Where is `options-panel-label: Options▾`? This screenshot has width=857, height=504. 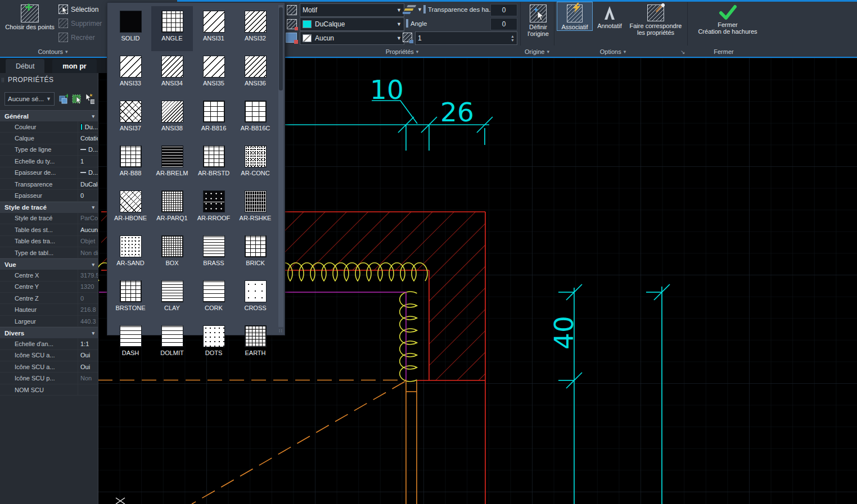
options-panel-label: Options▾ is located at coordinates (613, 52).